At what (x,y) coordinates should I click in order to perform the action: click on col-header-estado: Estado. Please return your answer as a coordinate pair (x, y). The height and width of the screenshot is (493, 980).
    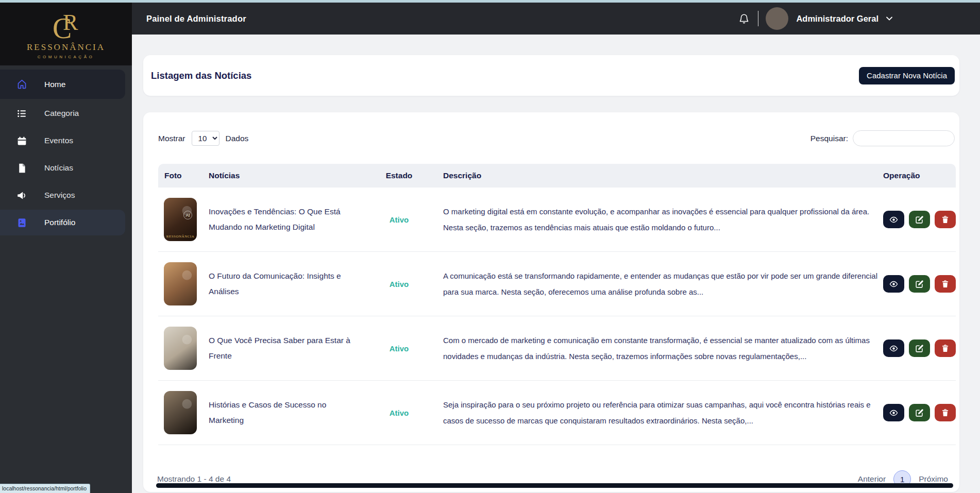
    Looking at the image, I should click on (399, 176).